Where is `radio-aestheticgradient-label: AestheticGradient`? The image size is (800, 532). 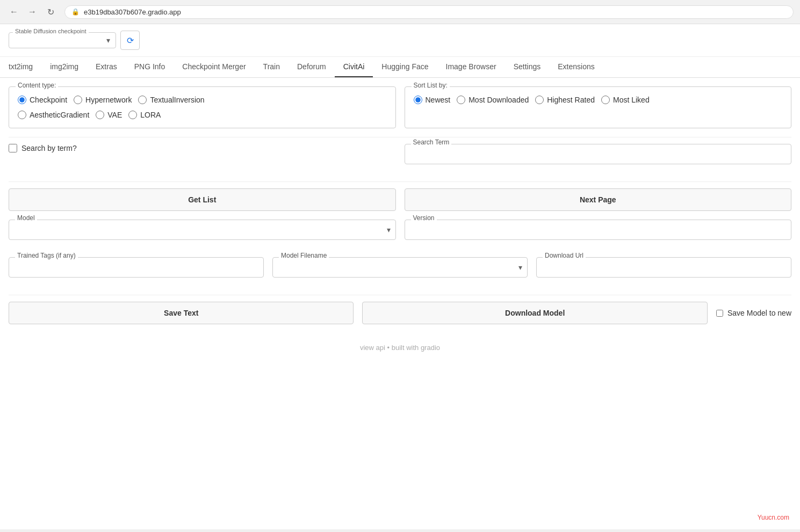
radio-aestheticgradient-label: AestheticGradient is located at coordinates (59, 115).